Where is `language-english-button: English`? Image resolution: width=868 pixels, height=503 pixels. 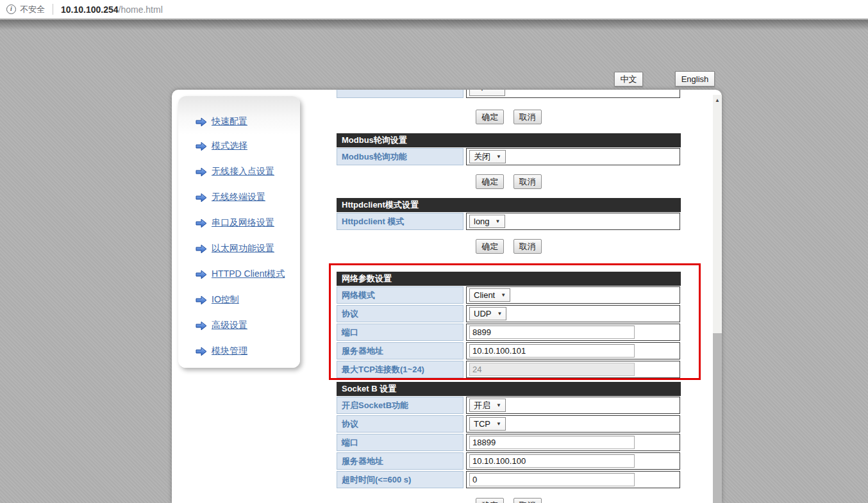
language-english-button: English is located at coordinates (695, 79).